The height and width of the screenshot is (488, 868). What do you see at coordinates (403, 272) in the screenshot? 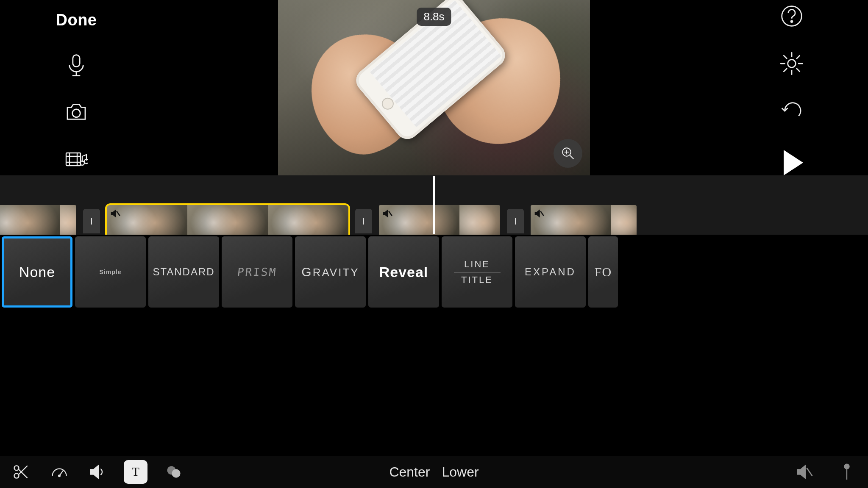
I see `title-style-reveal: Reveal` at bounding box center [403, 272].